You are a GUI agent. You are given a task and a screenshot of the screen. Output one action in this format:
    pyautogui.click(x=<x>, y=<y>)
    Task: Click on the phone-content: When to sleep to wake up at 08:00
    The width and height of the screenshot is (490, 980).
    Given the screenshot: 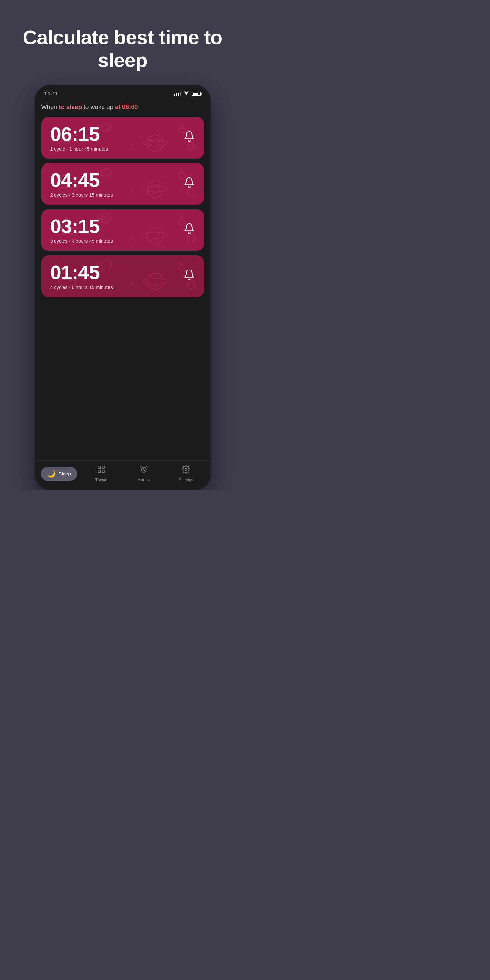 What is the action you would take?
    pyautogui.click(x=123, y=280)
    